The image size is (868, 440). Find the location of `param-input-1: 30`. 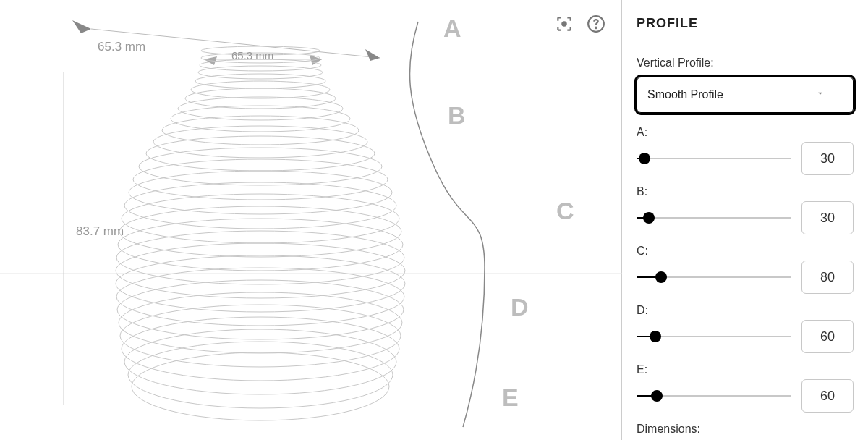

param-input-1: 30 is located at coordinates (827, 218).